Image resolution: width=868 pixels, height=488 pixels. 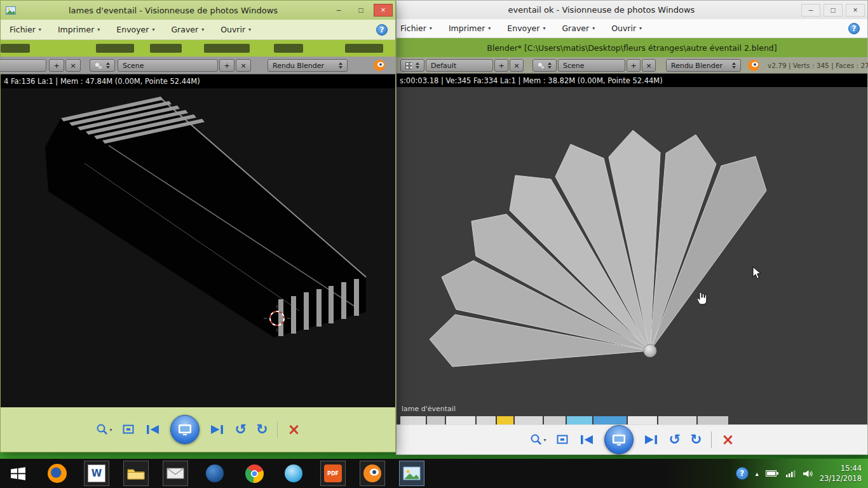 I want to click on remove-scene-button: ×, so click(x=649, y=65).